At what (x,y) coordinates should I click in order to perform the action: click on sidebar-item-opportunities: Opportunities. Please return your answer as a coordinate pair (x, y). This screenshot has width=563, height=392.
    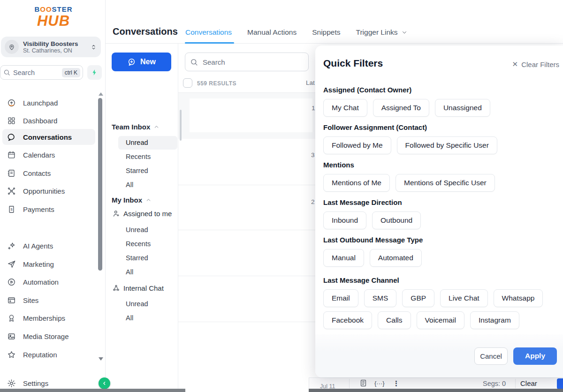
    Looking at the image, I should click on (49, 191).